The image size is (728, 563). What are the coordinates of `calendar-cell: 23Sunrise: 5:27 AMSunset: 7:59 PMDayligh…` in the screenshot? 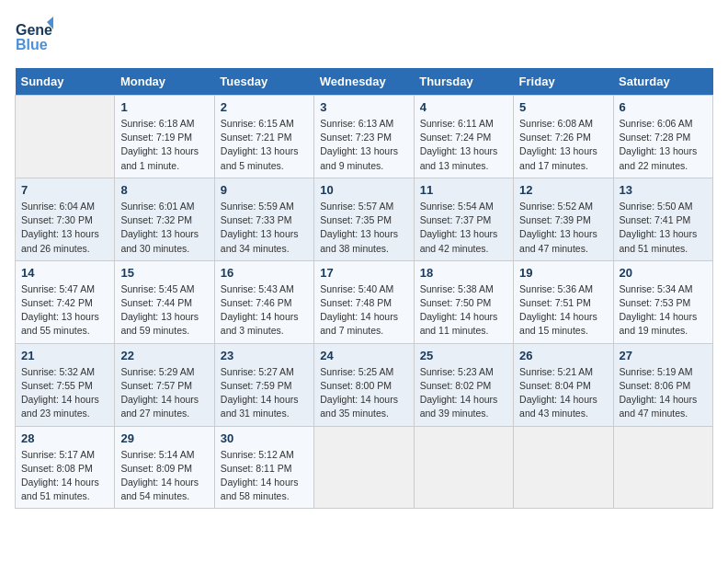 It's located at (264, 385).